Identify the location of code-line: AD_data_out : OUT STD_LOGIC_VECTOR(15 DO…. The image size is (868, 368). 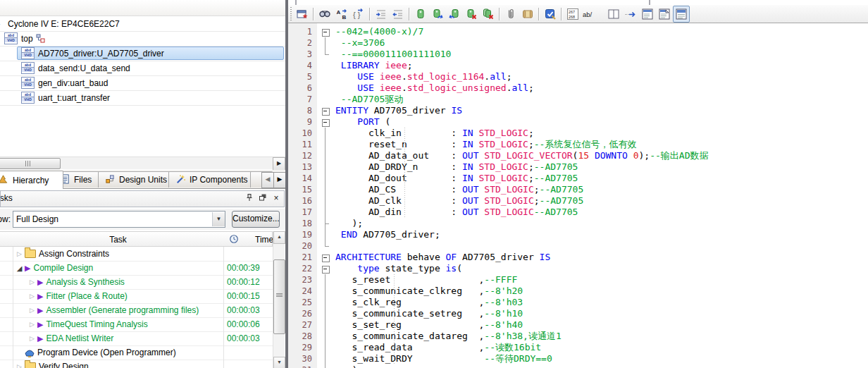
(602, 156).